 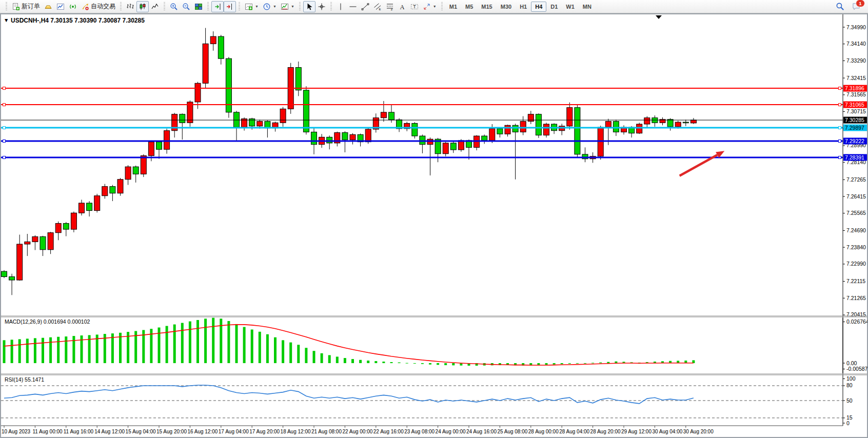 What do you see at coordinates (358, 430) in the screenshot?
I see `time-axis: 10 Aug 202311 Aug 00:0011 Aug 16:0014 Au…` at bounding box center [358, 430].